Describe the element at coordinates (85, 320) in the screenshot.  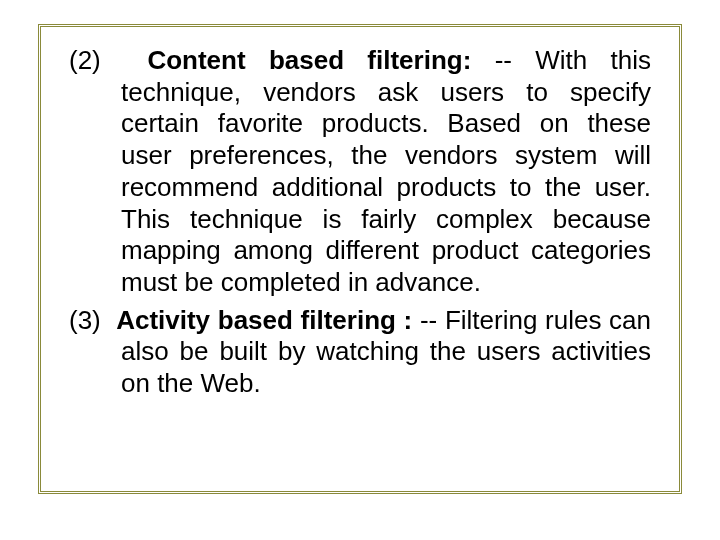
I see `item-number: (3)` at that location.